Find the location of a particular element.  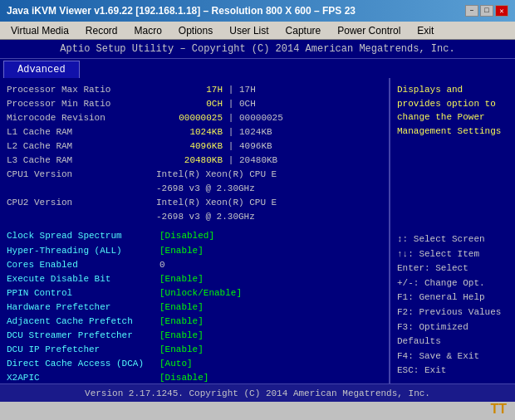

bios-val2: 17H is located at coordinates (311, 90).